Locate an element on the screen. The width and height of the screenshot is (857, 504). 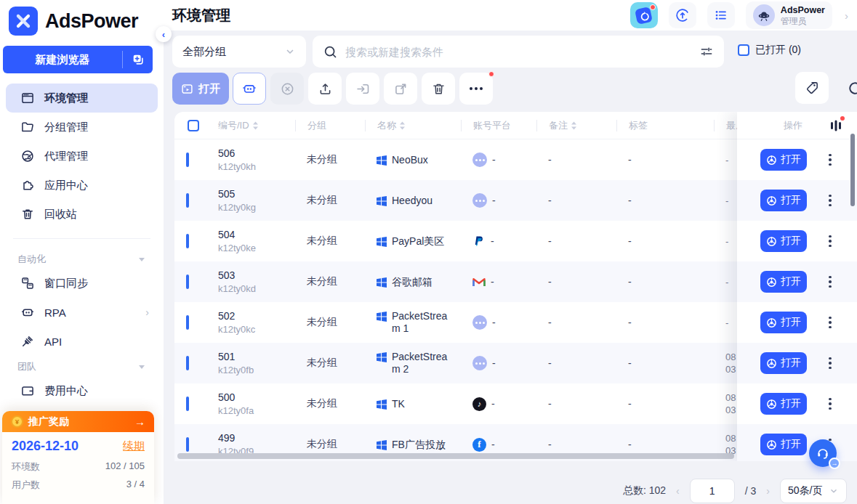
col-last-open: 最后打开时间 is located at coordinates (726, 126).